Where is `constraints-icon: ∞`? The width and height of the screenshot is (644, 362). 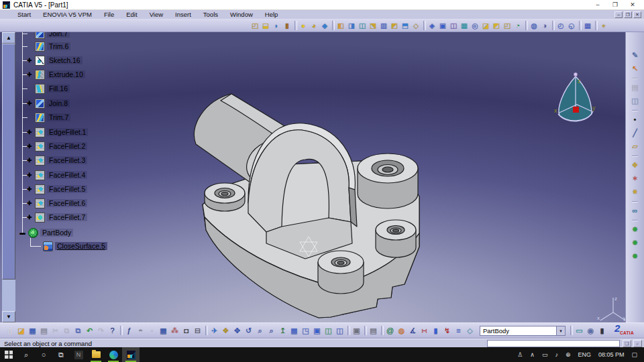
constraints-icon: ∞ is located at coordinates (635, 210).